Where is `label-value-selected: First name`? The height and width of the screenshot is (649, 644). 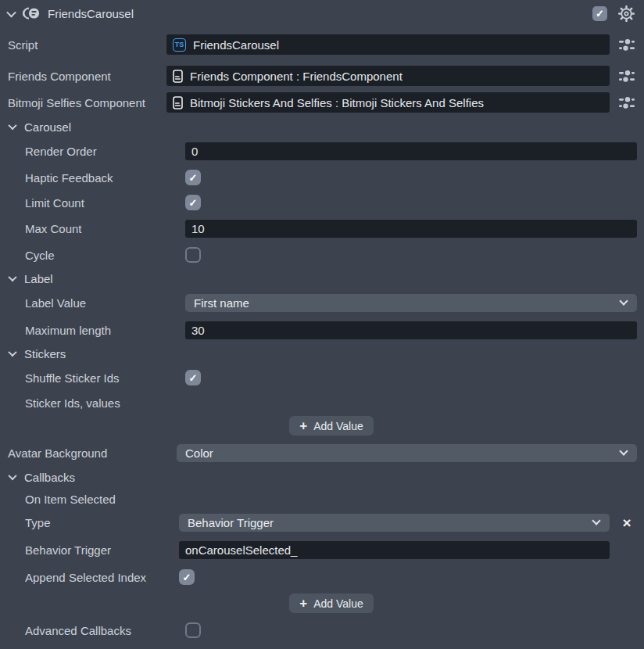 label-value-selected: First name is located at coordinates (222, 303).